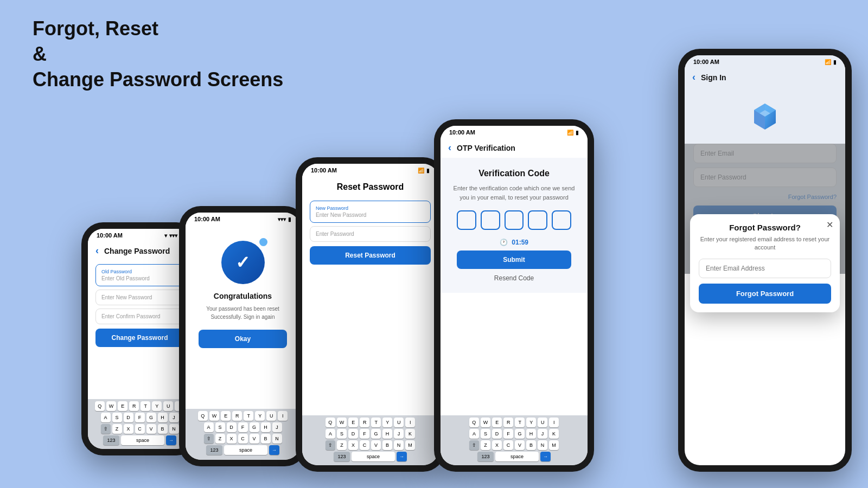  I want to click on kb-key: H, so click(531, 434).